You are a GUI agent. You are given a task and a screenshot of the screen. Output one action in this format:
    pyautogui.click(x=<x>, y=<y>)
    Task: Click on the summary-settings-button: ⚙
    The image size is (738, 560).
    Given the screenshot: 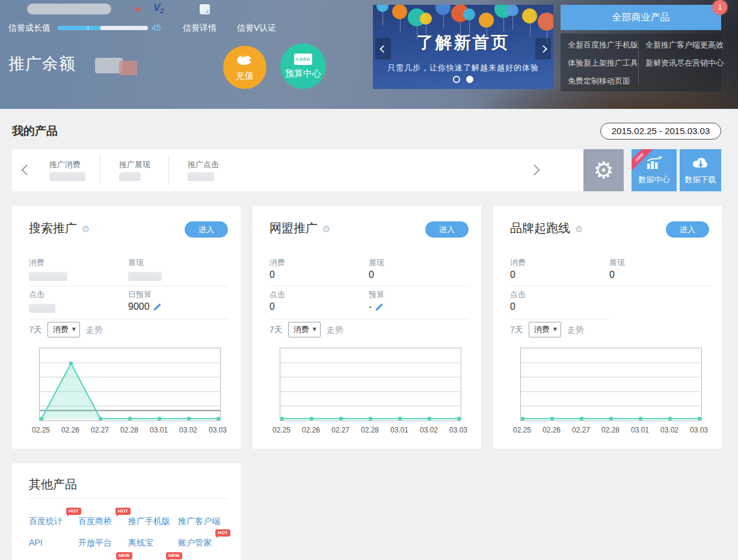 What is the action you would take?
    pyautogui.click(x=604, y=170)
    